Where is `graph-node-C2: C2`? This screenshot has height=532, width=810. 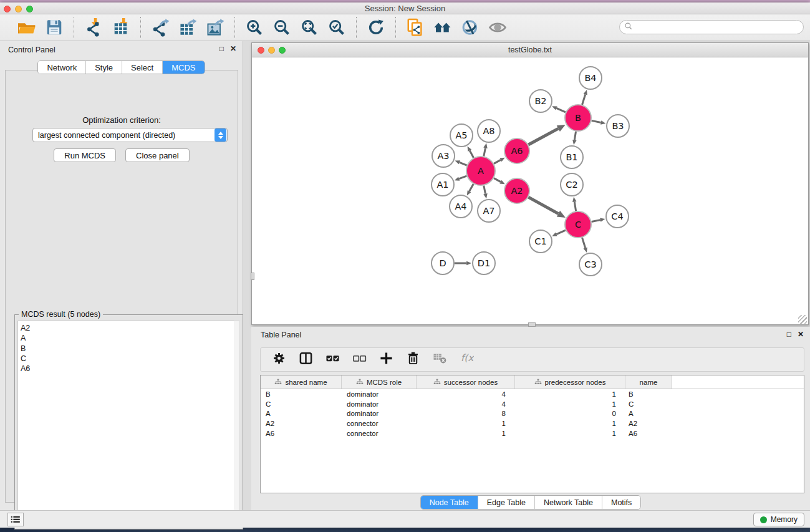
graph-node-C2: C2 is located at coordinates (572, 185).